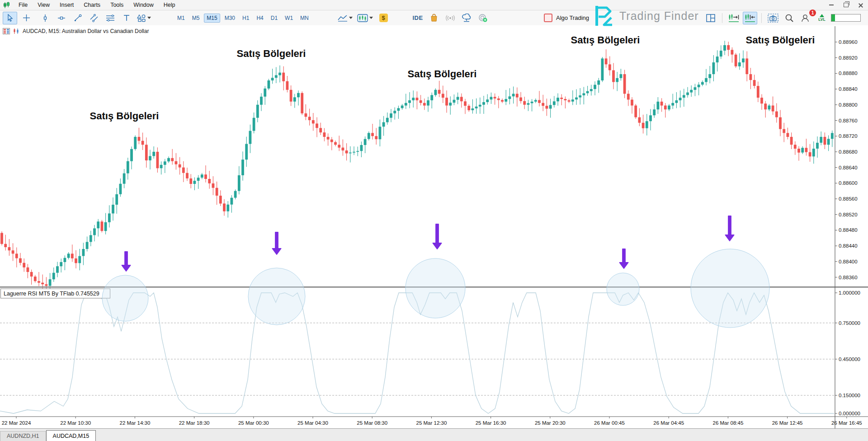 This screenshot has width=868, height=441. I want to click on text-tool, so click(127, 18).